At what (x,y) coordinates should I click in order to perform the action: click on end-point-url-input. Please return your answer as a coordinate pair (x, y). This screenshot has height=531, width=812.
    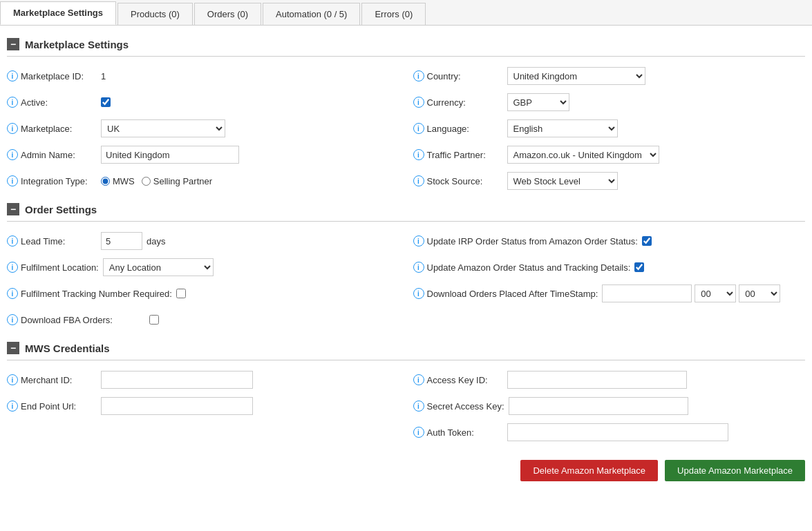
    Looking at the image, I should click on (177, 406).